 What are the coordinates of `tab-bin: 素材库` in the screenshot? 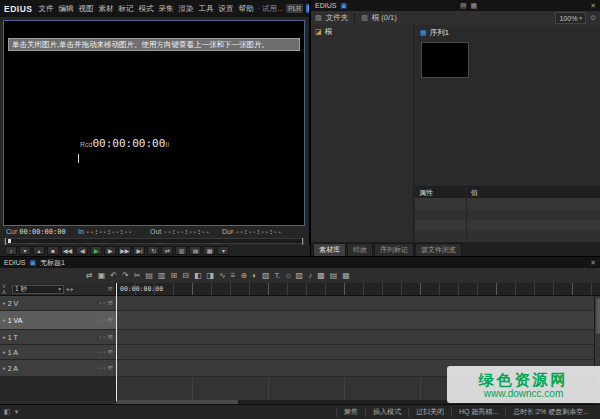 It's located at (330, 250).